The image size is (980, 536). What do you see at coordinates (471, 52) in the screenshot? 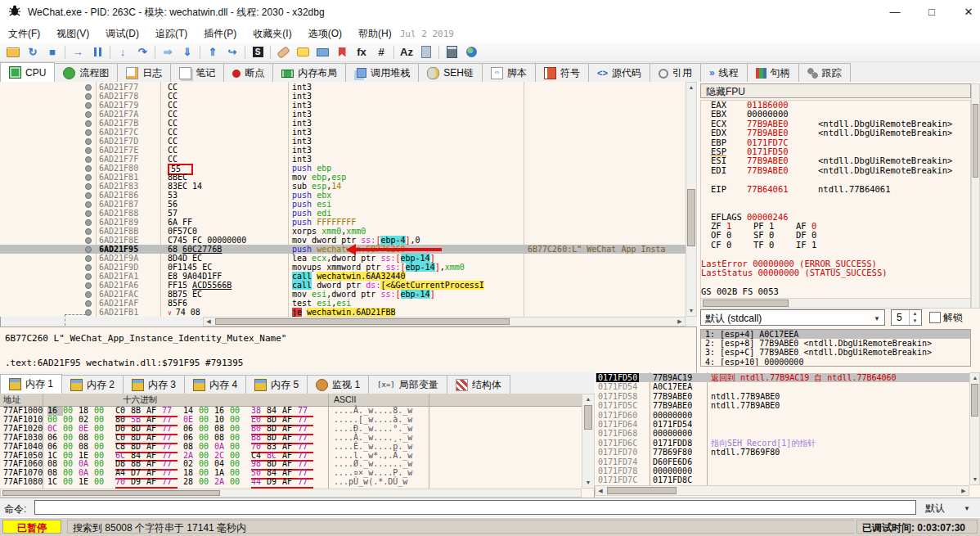
I see `internet-button` at bounding box center [471, 52].